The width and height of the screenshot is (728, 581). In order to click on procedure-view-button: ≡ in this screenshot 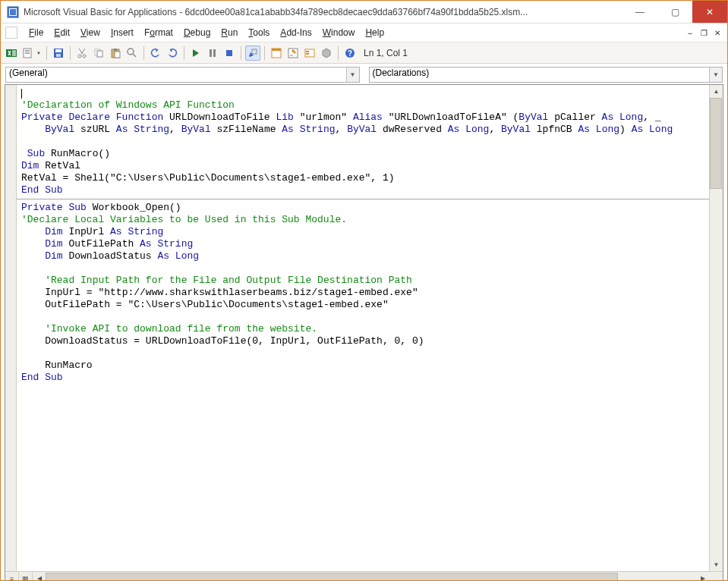, I will do `click(12, 576)`.